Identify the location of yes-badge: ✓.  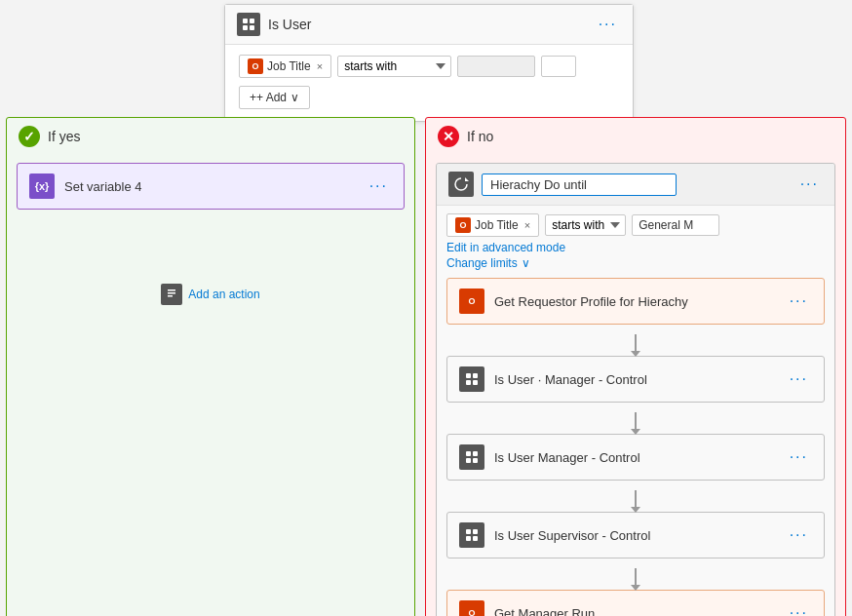
(29, 136).